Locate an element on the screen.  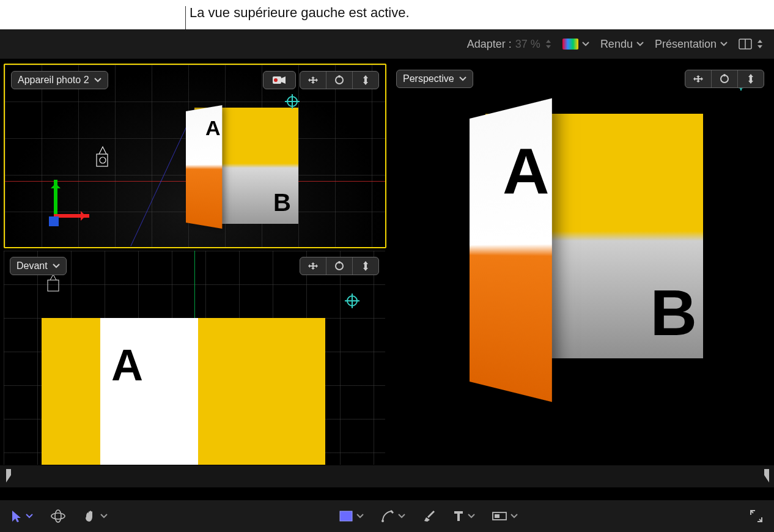
rectangle-icon is located at coordinates (346, 516).